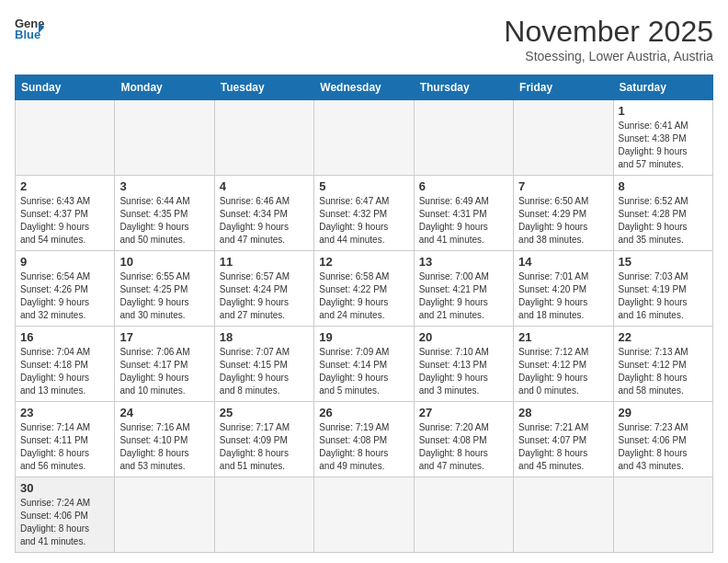 The image size is (728, 563). What do you see at coordinates (364, 213) in the screenshot?
I see `calendar-day-cell: 5Sunrise: 6:47 AM Sunset: 4:32 PM Daylig…` at bounding box center [364, 213].